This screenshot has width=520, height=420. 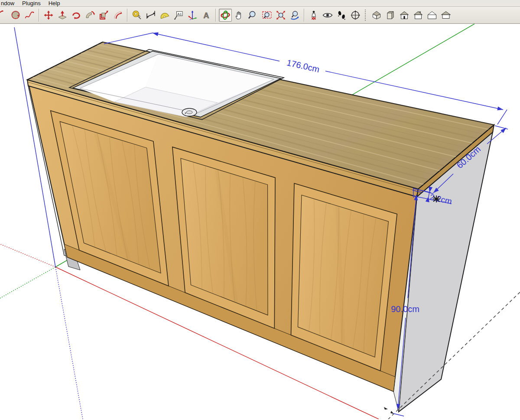 I want to click on polygon-tool, so click(x=16, y=15).